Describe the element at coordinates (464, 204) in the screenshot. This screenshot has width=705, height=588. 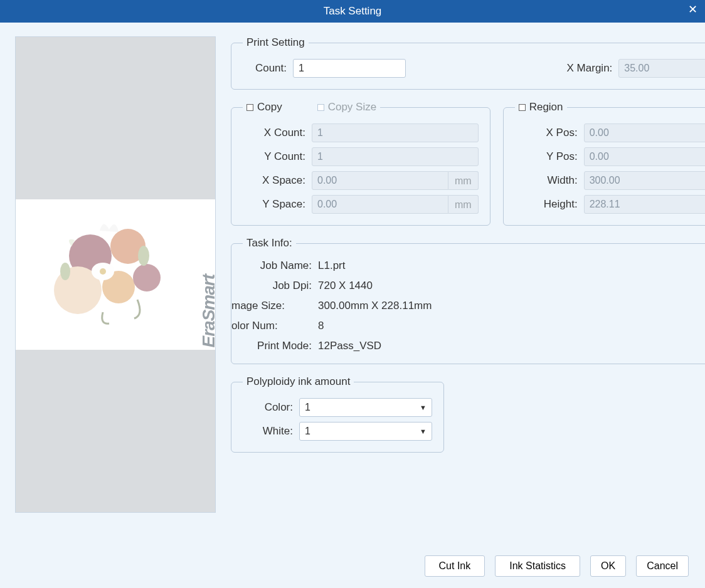
I see `yspace-unit: mm` at that location.